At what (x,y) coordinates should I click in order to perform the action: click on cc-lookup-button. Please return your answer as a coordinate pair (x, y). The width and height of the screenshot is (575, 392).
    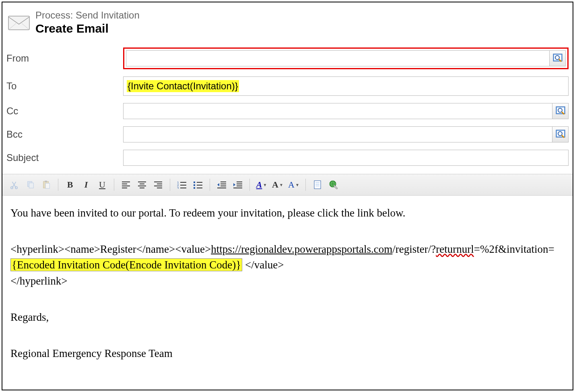
    Looking at the image, I should click on (561, 111).